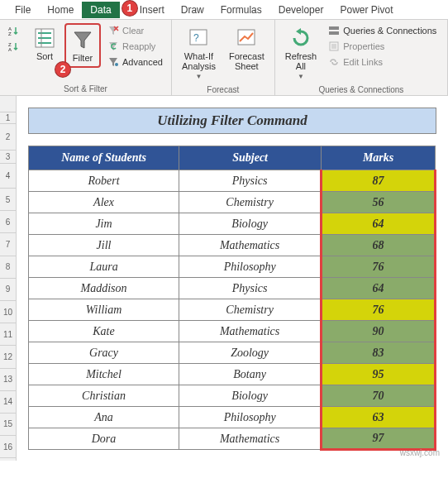  I want to click on table-row: RobertPhysics87, so click(232, 181).